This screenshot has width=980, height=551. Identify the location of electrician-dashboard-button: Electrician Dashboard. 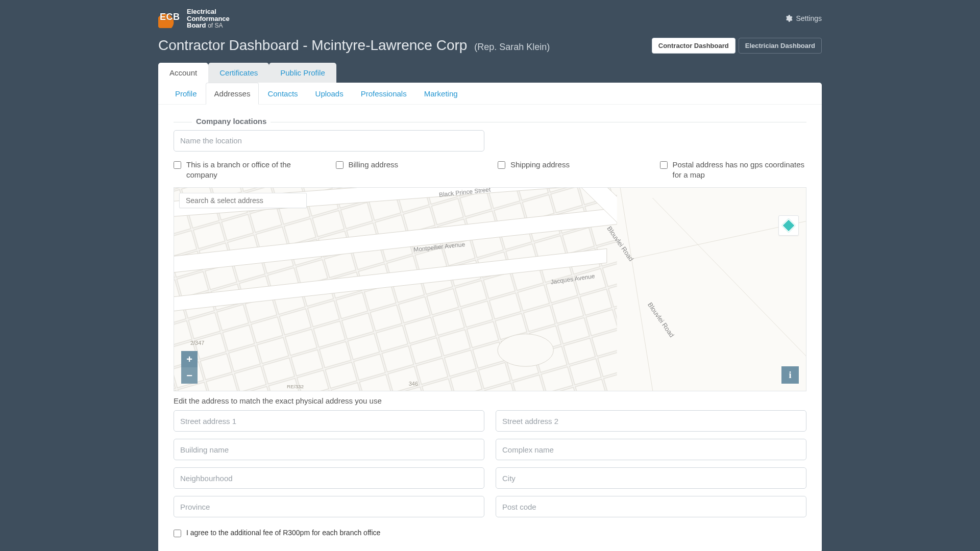
(780, 46).